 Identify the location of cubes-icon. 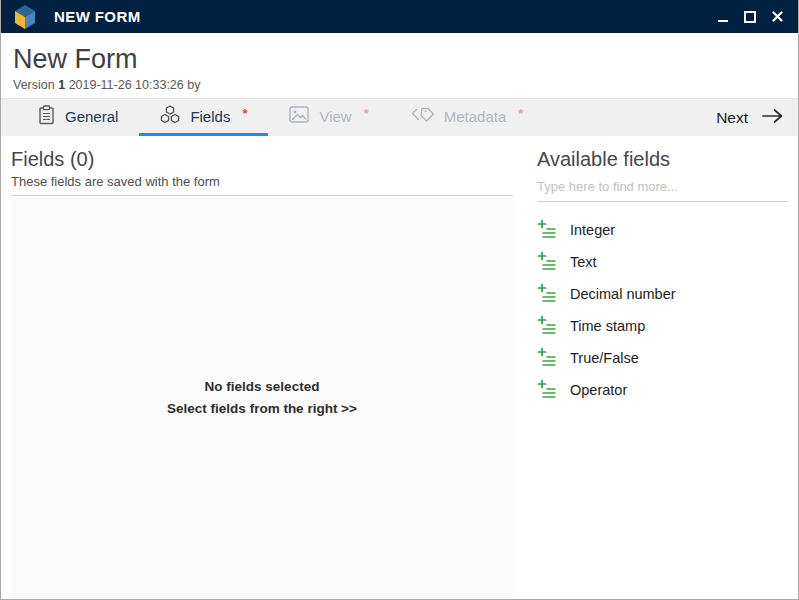
(170, 116).